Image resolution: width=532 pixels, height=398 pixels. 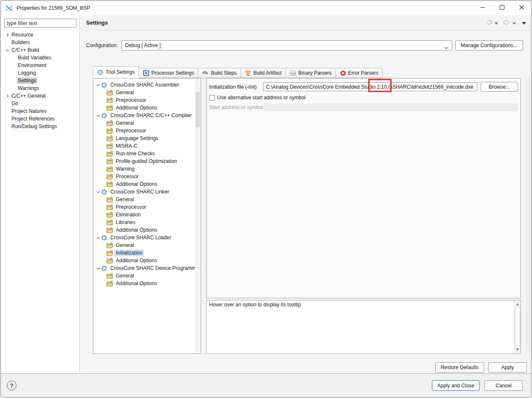 I want to click on filter-input, so click(x=40, y=23).